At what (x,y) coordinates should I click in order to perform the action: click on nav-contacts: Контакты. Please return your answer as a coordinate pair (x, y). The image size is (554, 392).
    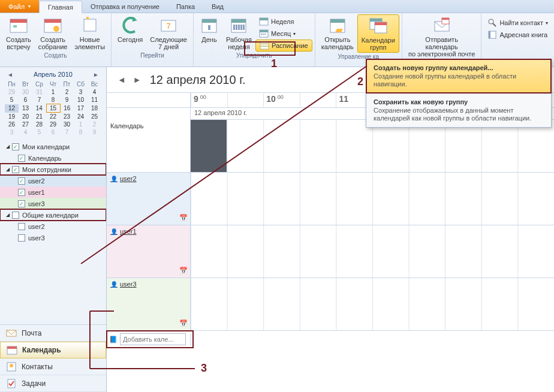
    Looking at the image, I should click on (53, 367).